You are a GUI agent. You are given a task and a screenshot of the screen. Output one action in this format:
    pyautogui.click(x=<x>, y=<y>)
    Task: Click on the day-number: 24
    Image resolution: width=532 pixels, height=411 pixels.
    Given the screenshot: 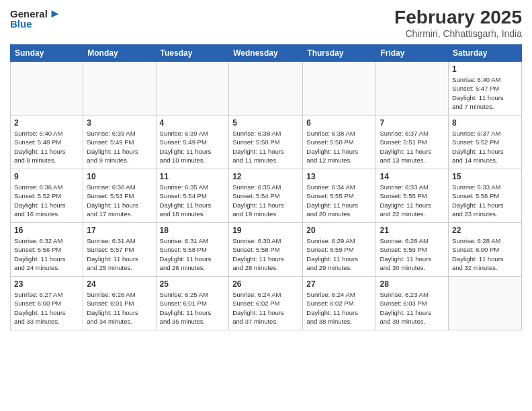 What is the action you would take?
    pyautogui.click(x=120, y=284)
    